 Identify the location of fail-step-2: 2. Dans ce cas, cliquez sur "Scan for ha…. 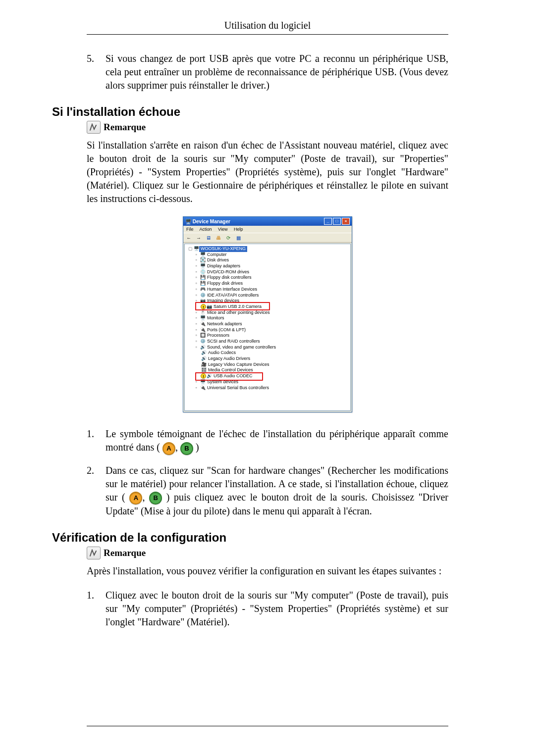
(268, 491).